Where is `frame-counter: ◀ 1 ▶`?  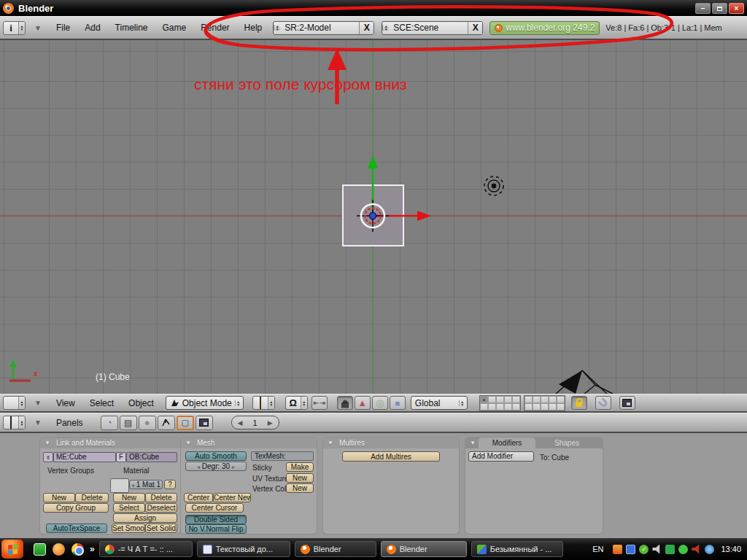 frame-counter: ◀ 1 ▶ is located at coordinates (255, 423).